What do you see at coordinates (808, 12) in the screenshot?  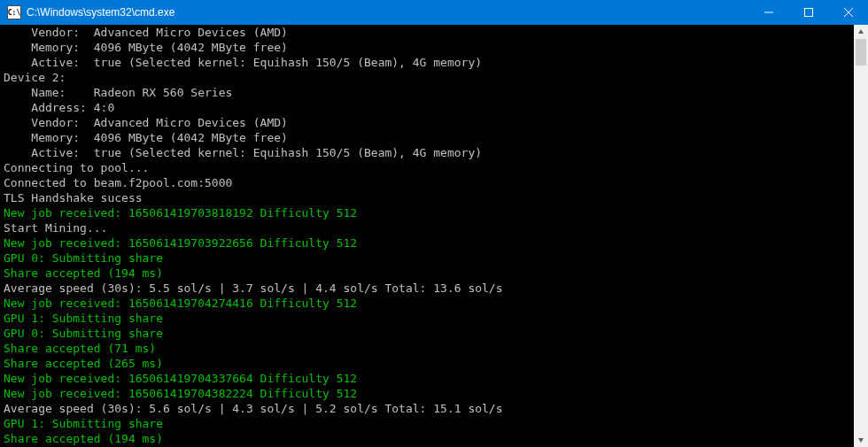 I see `window-controls` at bounding box center [808, 12].